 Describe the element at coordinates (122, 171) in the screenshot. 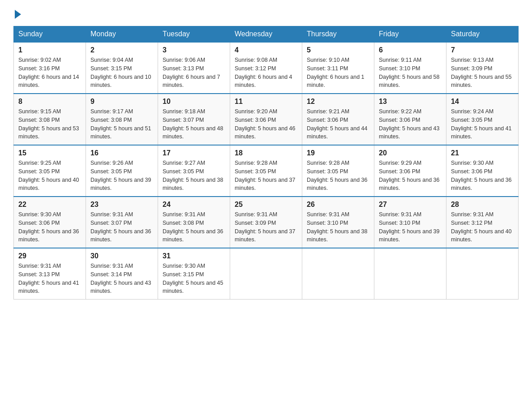

I see `calendar-cell: 16Sunrise: 9:26 AMSunset: 3:05 PMDayligh…` at that location.